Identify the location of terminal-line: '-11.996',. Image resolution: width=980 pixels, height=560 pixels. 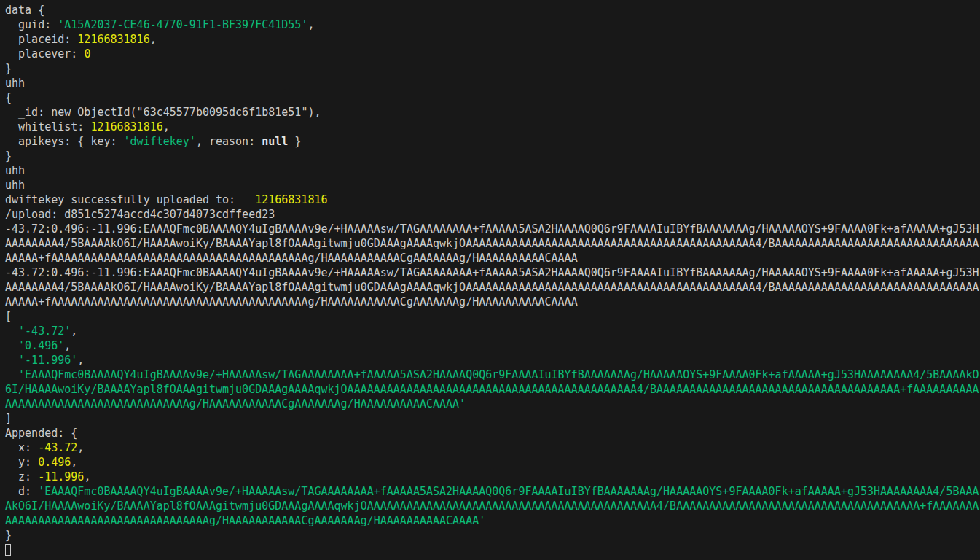
(493, 360).